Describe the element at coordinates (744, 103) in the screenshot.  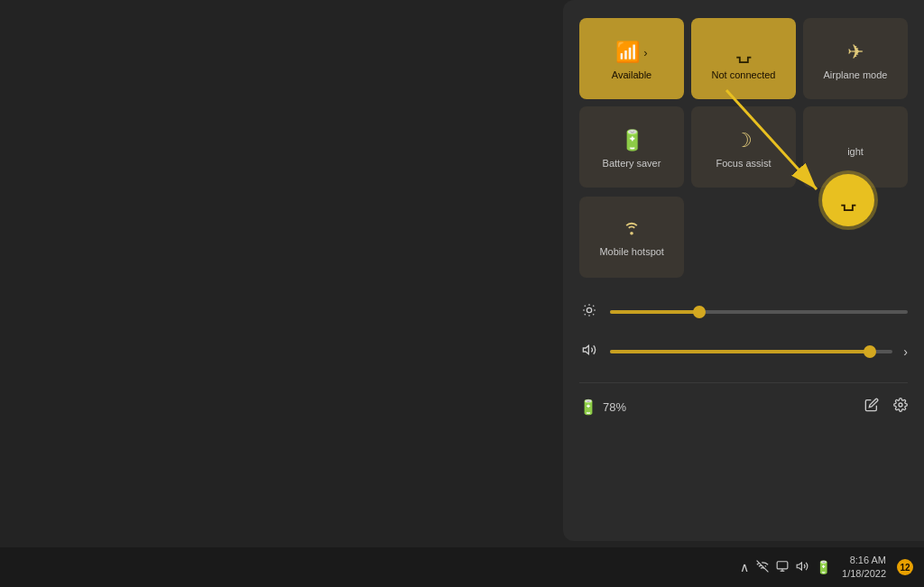
I see `tiles-grid-row1: 📶 › Available ⍽ Not connected ✈ Airplane…` at that location.